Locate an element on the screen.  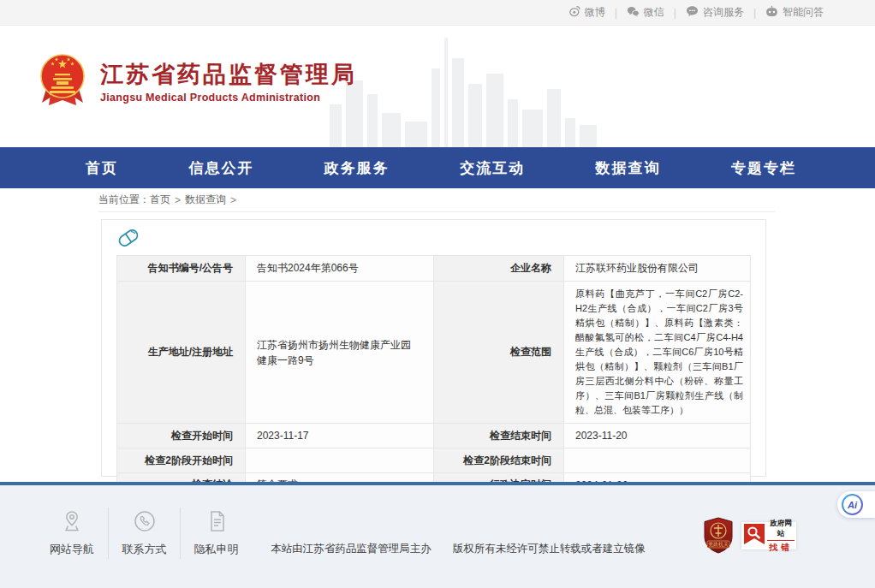
breadcrumb-divider is located at coordinates (437, 212).